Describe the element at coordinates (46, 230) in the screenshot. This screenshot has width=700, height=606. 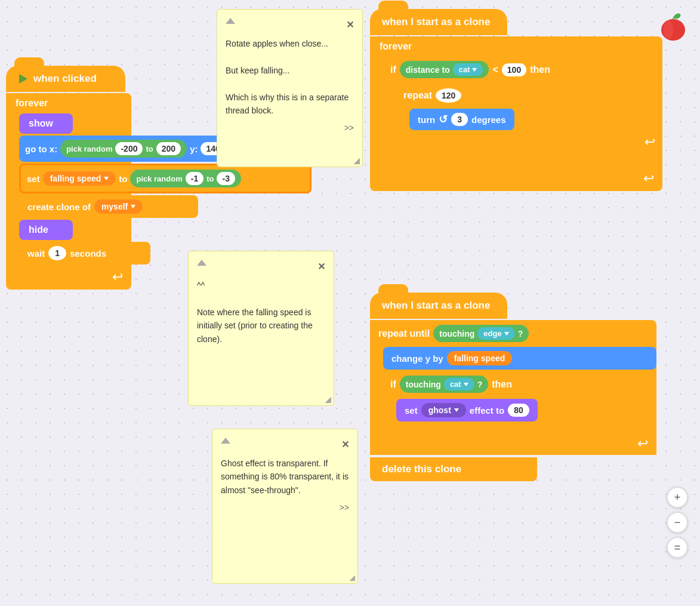
I see `hide-block: hide` at that location.